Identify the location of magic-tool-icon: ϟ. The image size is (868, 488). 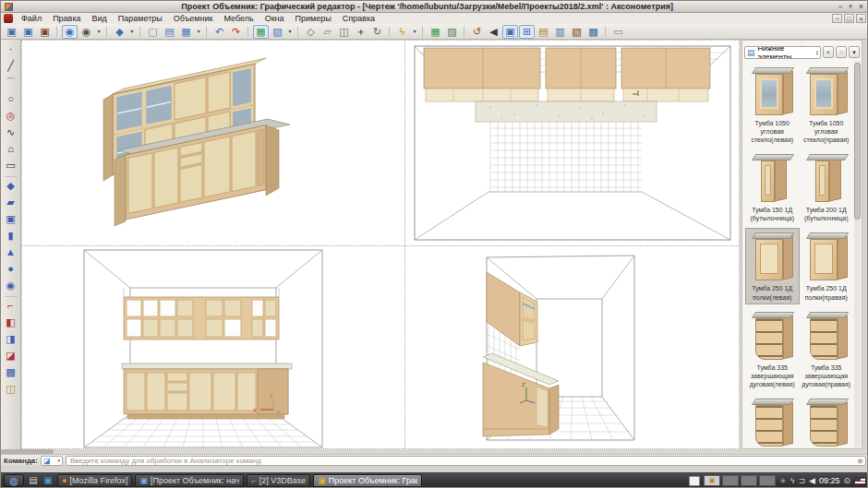
(403, 31).